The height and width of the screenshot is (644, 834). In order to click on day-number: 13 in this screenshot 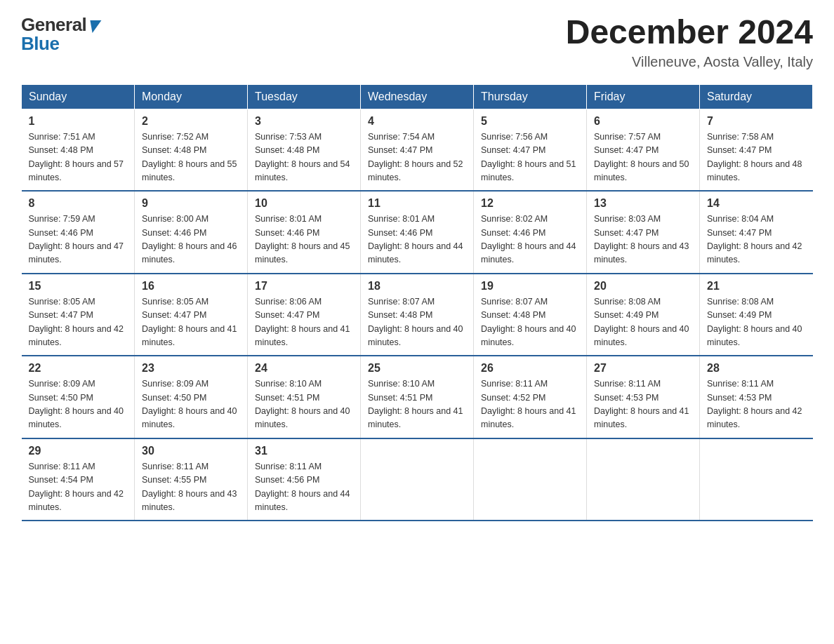, I will do `click(643, 203)`.